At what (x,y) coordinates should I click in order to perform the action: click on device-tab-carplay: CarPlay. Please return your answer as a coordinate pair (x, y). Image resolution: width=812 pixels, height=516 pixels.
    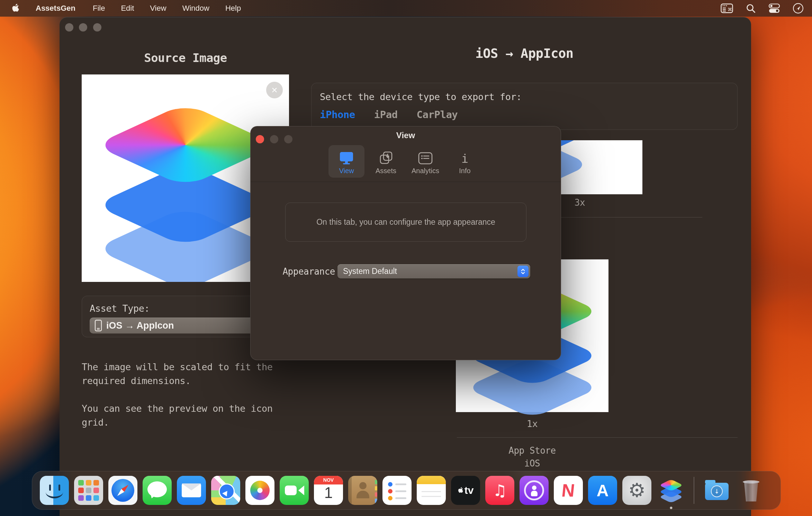
    Looking at the image, I should click on (437, 115).